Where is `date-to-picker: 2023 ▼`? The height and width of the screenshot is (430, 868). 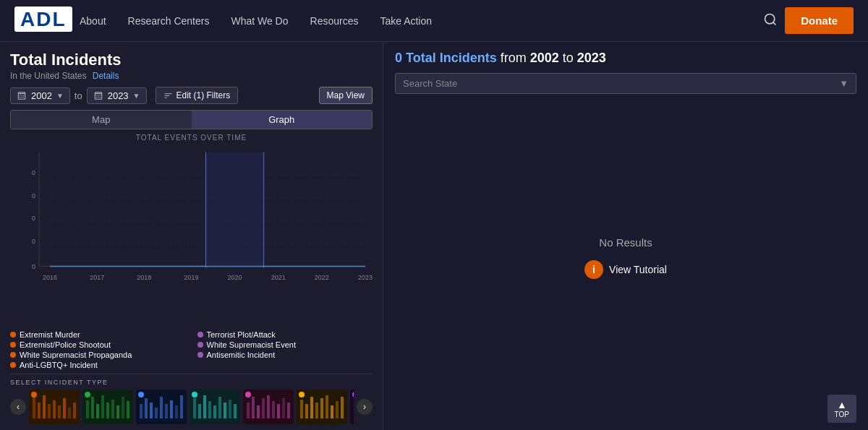
date-to-picker: 2023 ▼ is located at coordinates (117, 95).